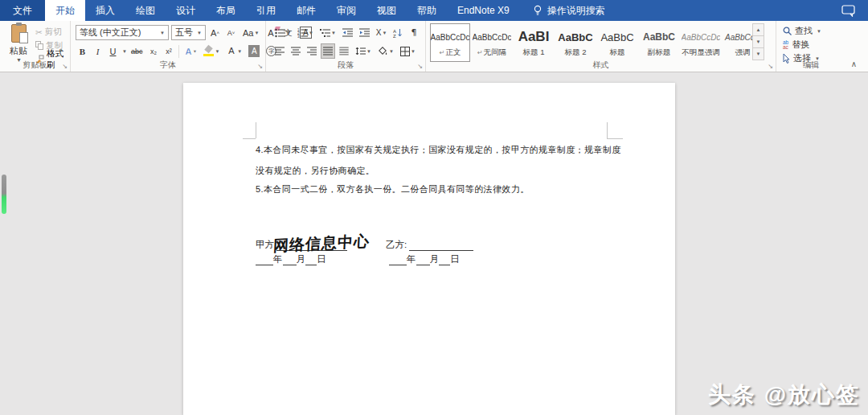  What do you see at coordinates (395, 35) in the screenshot?
I see `svg-text: Z` at bounding box center [395, 35].